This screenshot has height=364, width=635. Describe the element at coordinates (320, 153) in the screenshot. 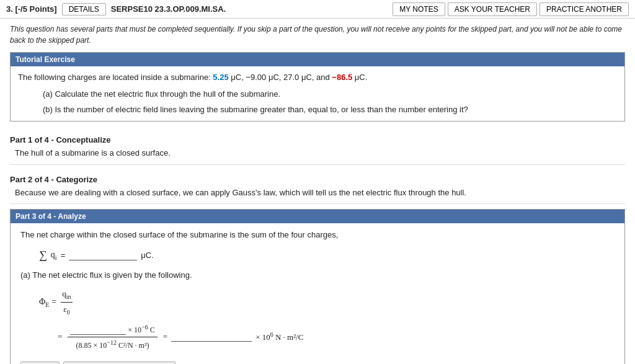

I see `part-1-content: The hull of a submarine is a closed surf…` at that location.